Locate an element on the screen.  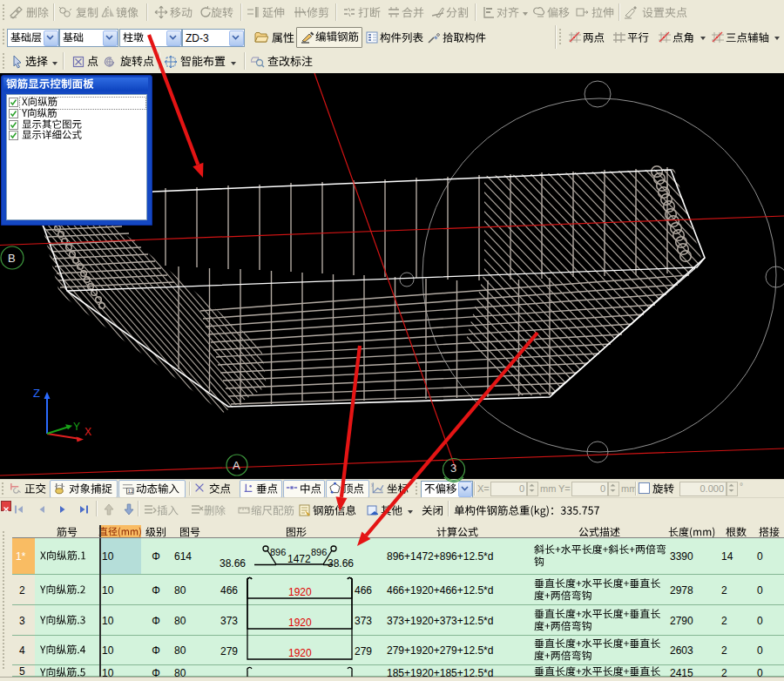
svg-text: x is located at coordinates (382, 490).